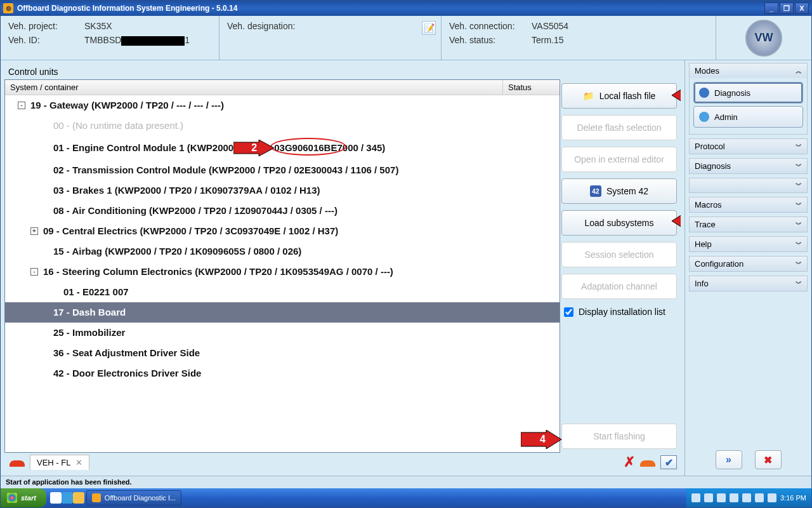 Image resolution: width=812 pixels, height=508 pixels. Describe the element at coordinates (60, 462) in the screenshot. I see `tab-veh-fl: VEH - FL✕` at that location.